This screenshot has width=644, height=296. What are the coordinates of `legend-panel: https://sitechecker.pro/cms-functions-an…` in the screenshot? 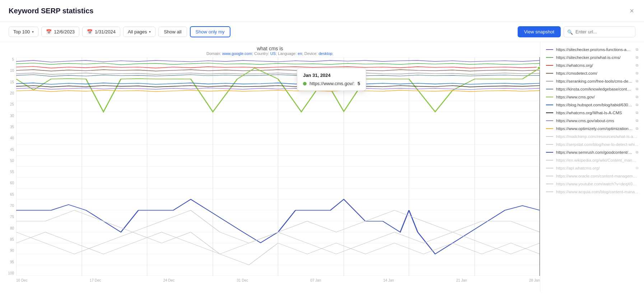 It's located at (592, 167).